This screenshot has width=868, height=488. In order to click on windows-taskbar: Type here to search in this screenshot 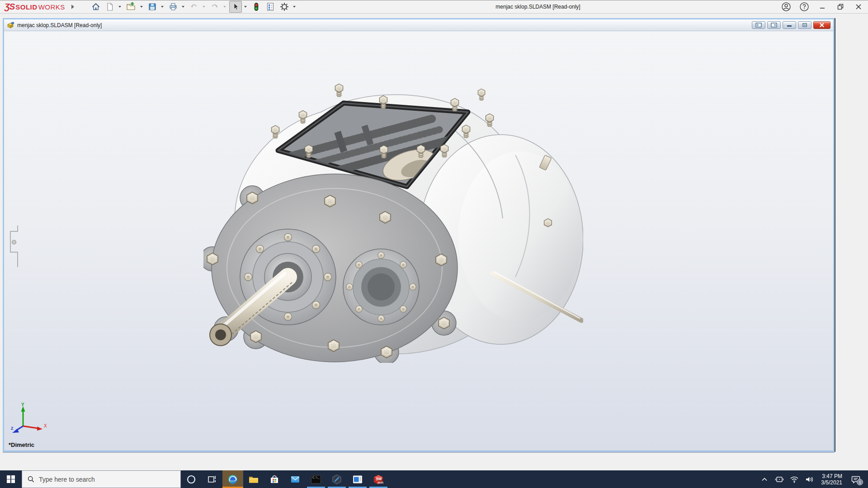, I will do `click(434, 479)`.